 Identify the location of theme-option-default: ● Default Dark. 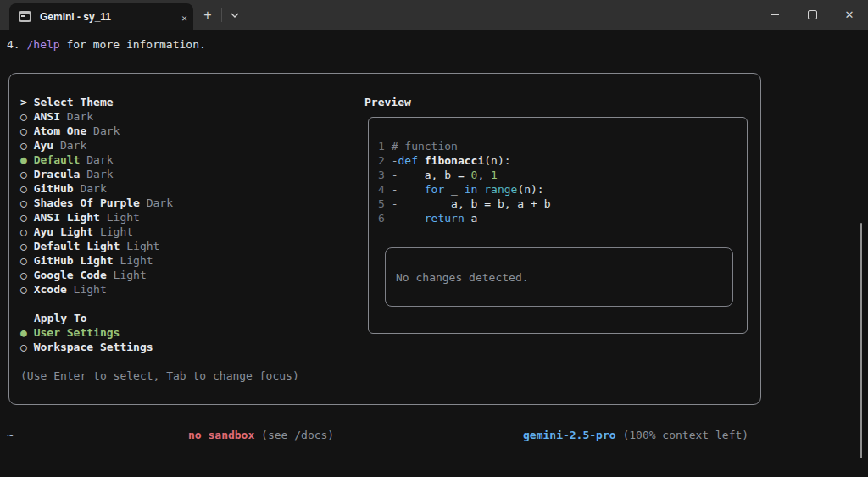
(159, 159).